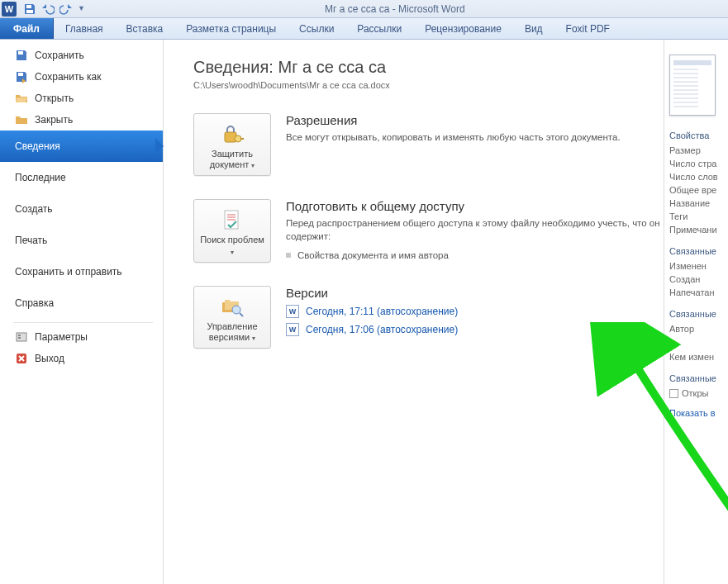 The width and height of the screenshot is (728, 584). What do you see at coordinates (81, 146) in the screenshot?
I see `sidebar-info: Сведения` at bounding box center [81, 146].